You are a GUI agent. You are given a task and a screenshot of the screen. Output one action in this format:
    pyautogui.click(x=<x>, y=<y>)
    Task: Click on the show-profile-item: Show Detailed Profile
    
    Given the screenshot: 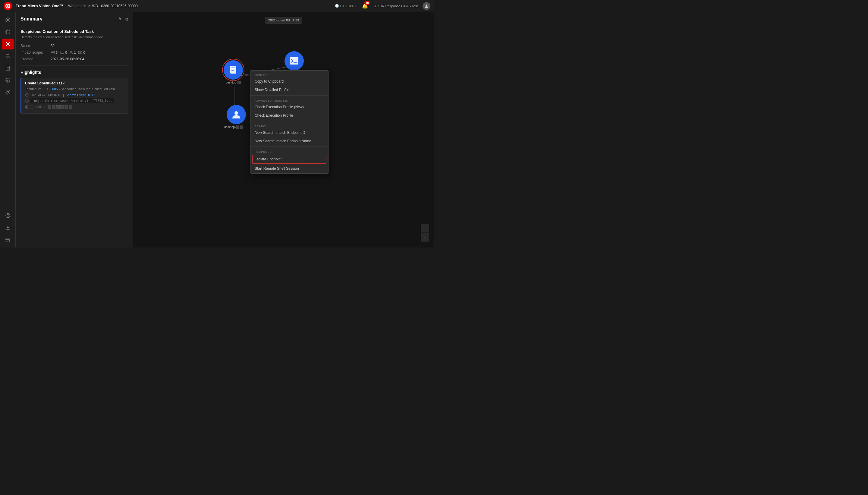 What is the action you would take?
    pyautogui.click(x=290, y=90)
    